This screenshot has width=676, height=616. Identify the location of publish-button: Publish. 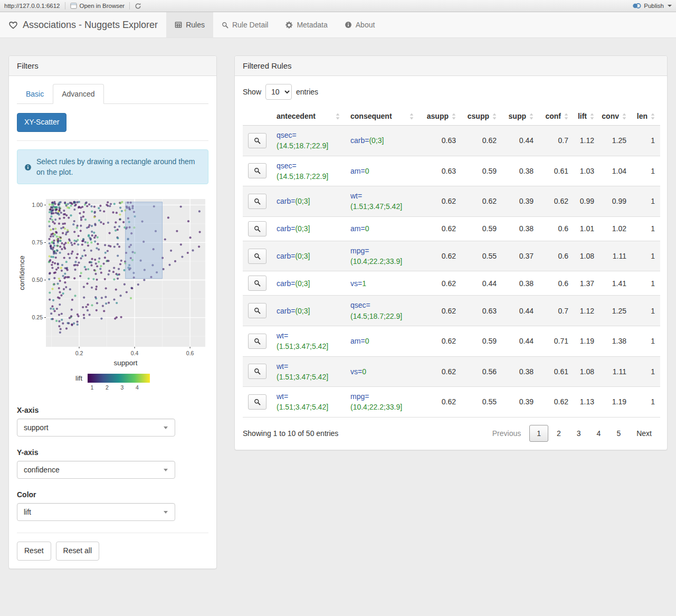
(652, 6).